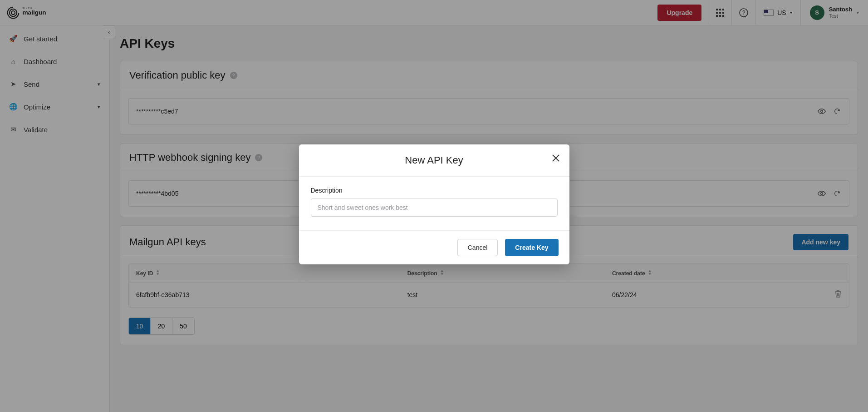 This screenshot has width=868, height=412. Describe the element at coordinates (434, 160) in the screenshot. I see `modal-title: New API Key` at that location.